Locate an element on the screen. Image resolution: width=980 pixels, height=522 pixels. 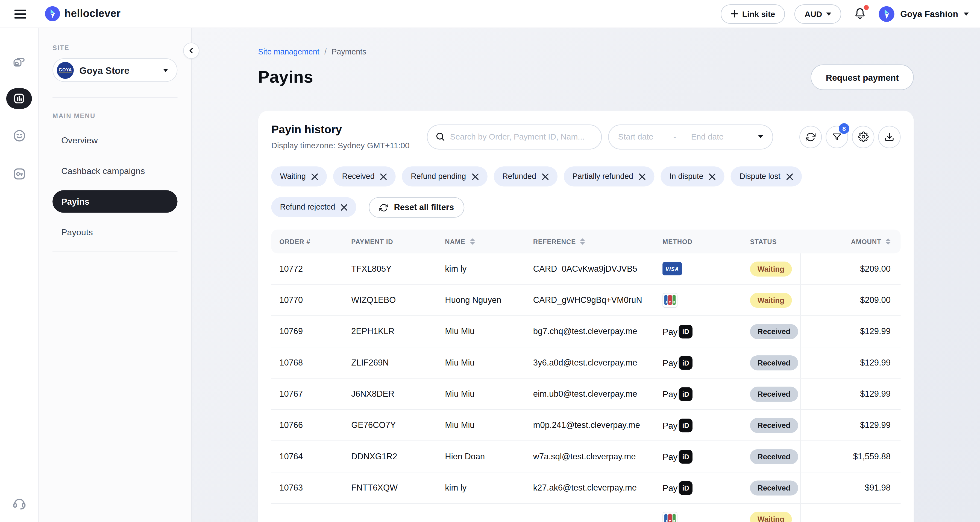
request-payment-button: Request payment is located at coordinates (862, 78).